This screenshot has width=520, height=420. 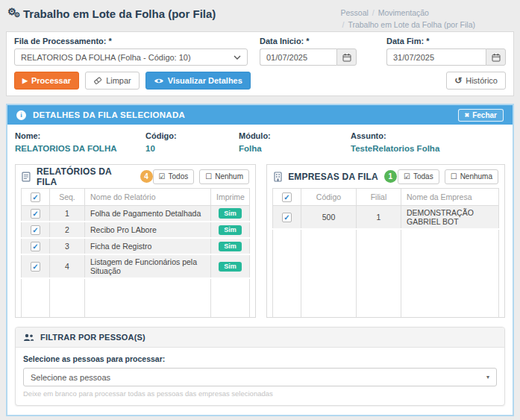 I want to click on queue-select-value: RELATORIOS DA FOLHA (Folha - Código: 10), so click(x=106, y=57).